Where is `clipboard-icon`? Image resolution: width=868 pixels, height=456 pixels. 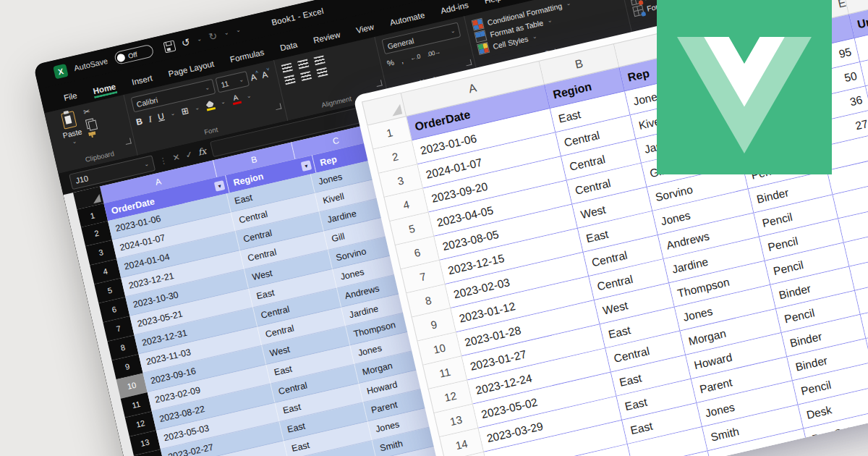 clipboard-icon is located at coordinates (69, 120).